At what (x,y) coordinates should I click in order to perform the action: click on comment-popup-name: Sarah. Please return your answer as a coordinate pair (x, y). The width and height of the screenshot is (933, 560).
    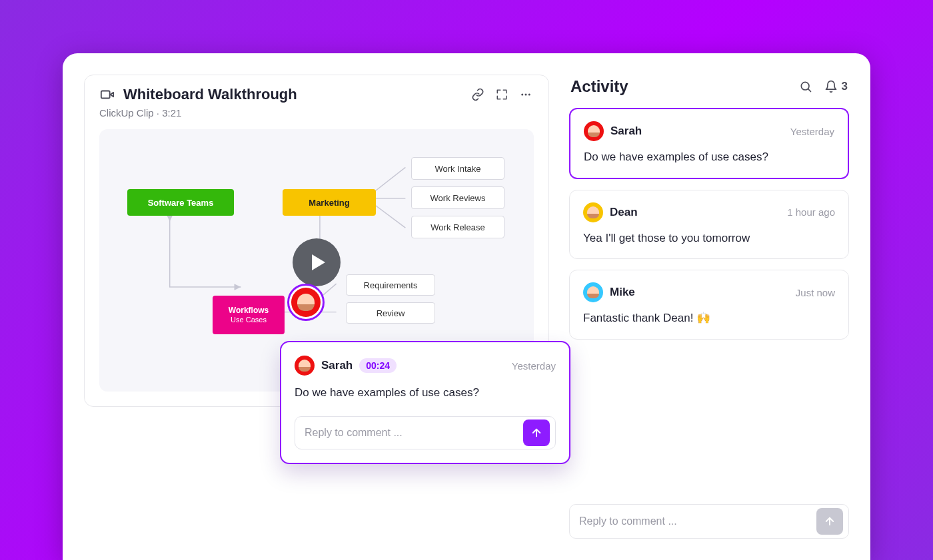
    Looking at the image, I should click on (337, 366).